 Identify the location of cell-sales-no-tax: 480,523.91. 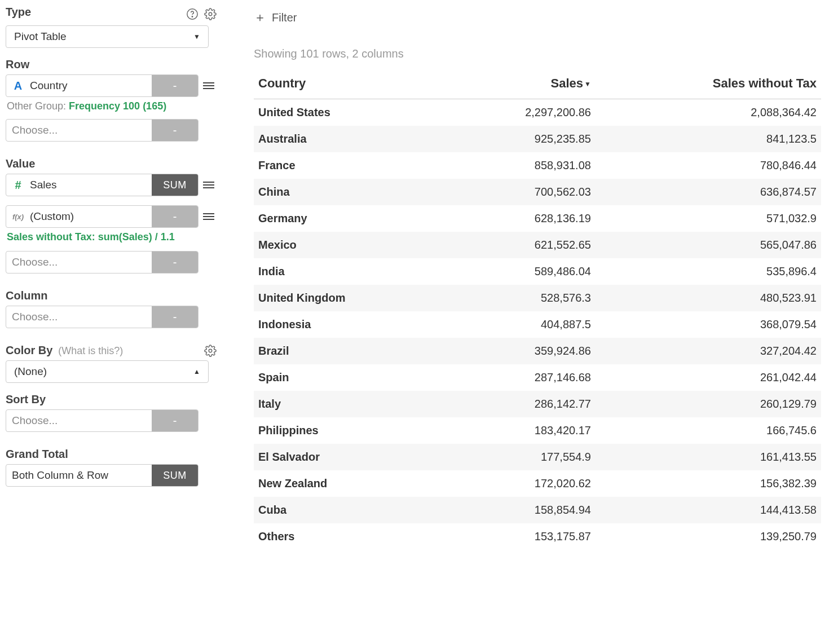
(708, 298).